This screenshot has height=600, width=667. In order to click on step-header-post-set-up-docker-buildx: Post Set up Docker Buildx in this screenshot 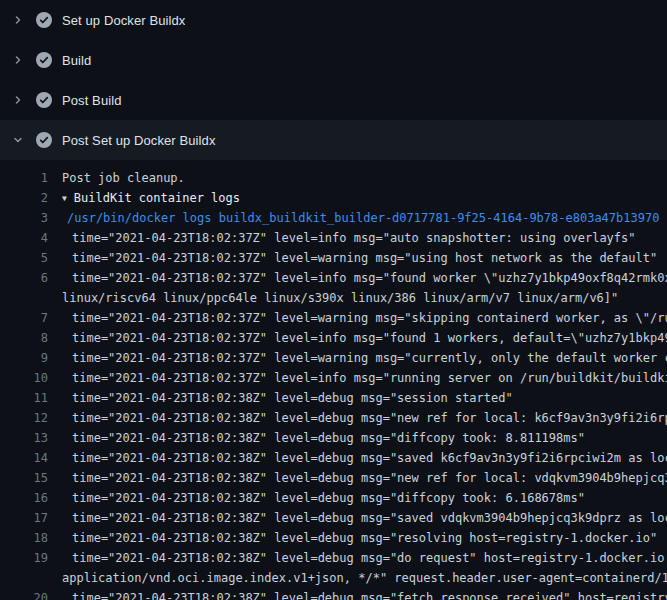, I will do `click(334, 140)`.